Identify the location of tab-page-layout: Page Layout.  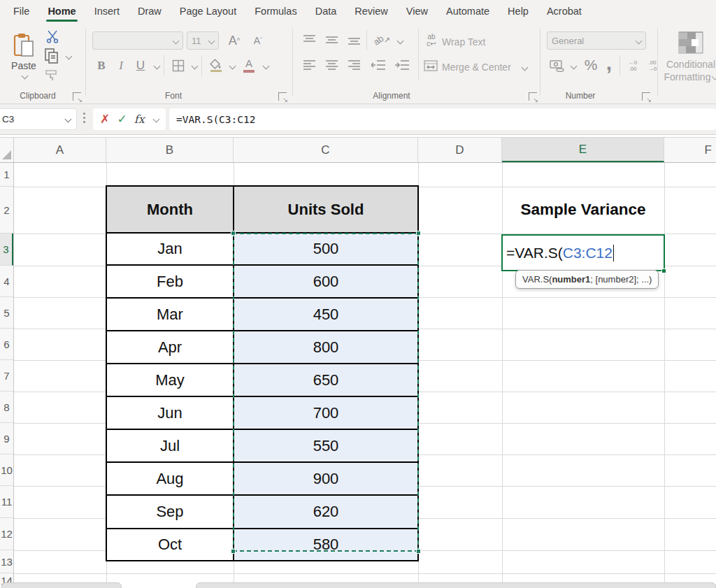
(208, 11).